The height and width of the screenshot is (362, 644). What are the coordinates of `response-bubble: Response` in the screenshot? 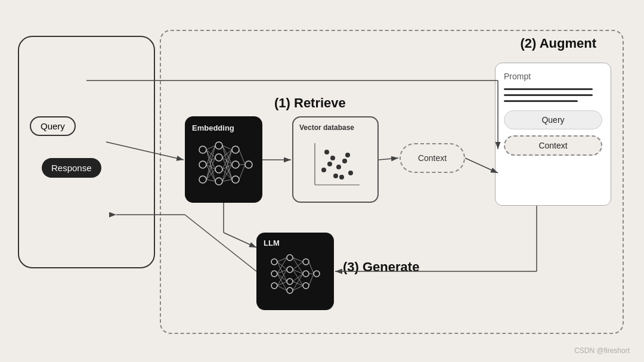 It's located at (72, 168).